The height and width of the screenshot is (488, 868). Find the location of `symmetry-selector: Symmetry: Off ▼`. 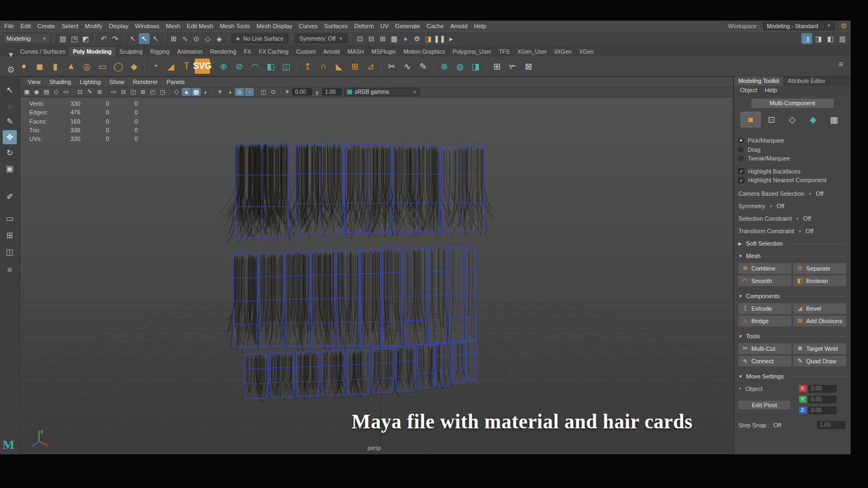

symmetry-selector: Symmetry: Off ▼ is located at coordinates (321, 38).